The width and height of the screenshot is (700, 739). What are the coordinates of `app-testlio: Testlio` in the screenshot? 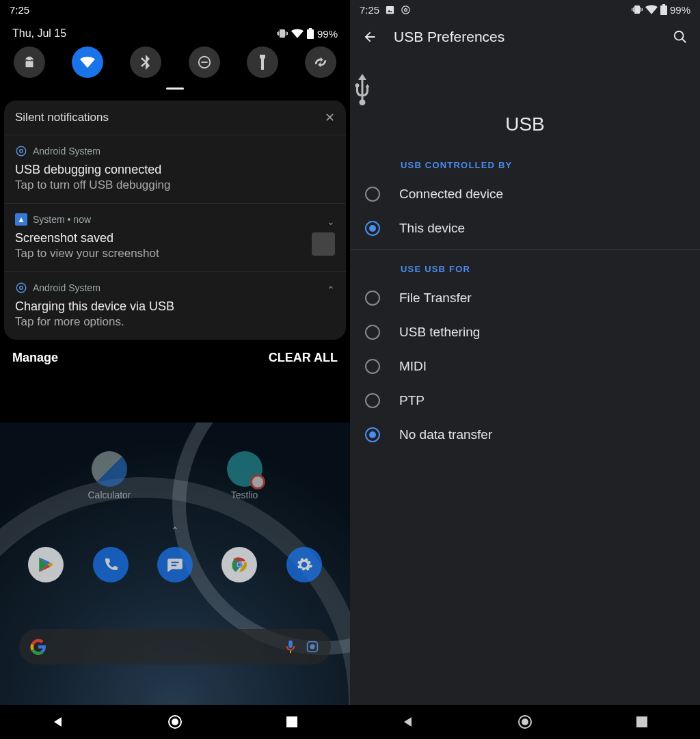 It's located at (245, 476).